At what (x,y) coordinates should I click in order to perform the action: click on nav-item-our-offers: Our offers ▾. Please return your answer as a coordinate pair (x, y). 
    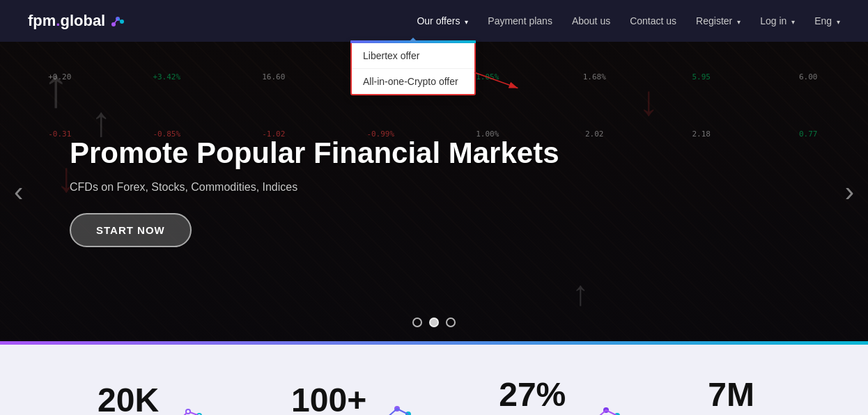
    Looking at the image, I should click on (442, 21).